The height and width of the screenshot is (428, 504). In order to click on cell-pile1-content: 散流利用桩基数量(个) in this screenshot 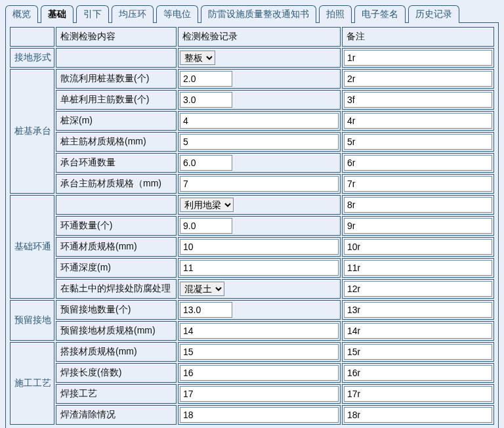, I will do `click(116, 79)`.